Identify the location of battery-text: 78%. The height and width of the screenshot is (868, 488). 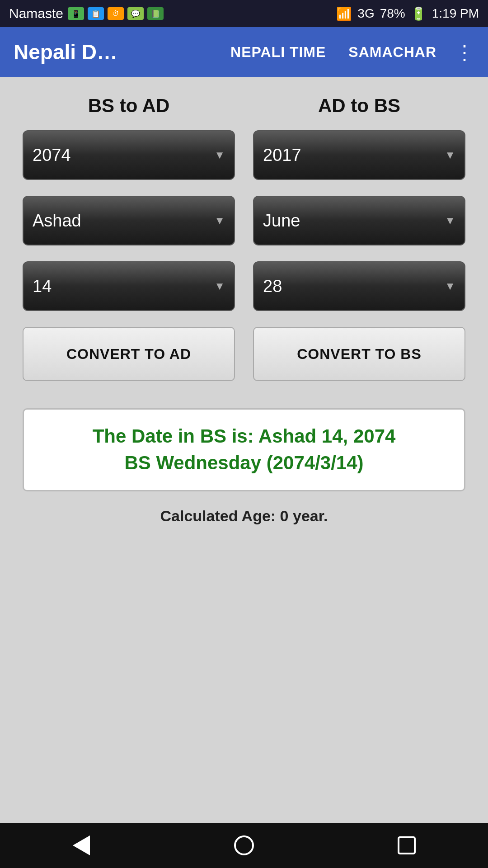
(393, 14).